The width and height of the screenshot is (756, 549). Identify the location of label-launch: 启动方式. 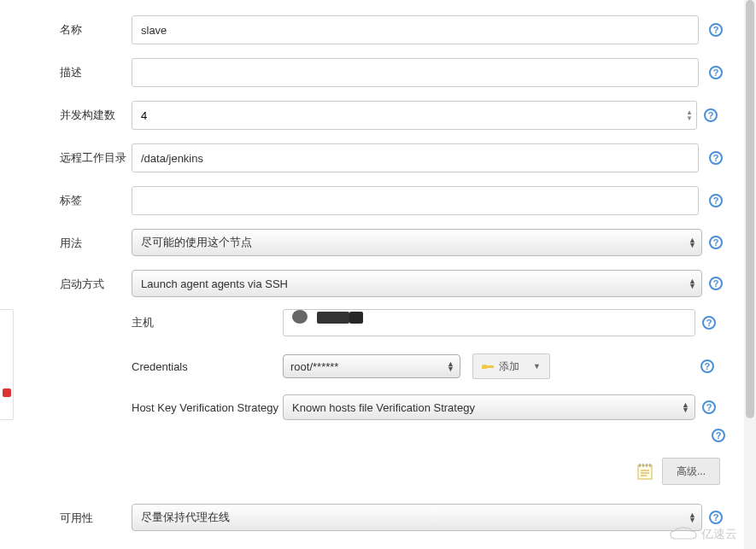
(96, 281).